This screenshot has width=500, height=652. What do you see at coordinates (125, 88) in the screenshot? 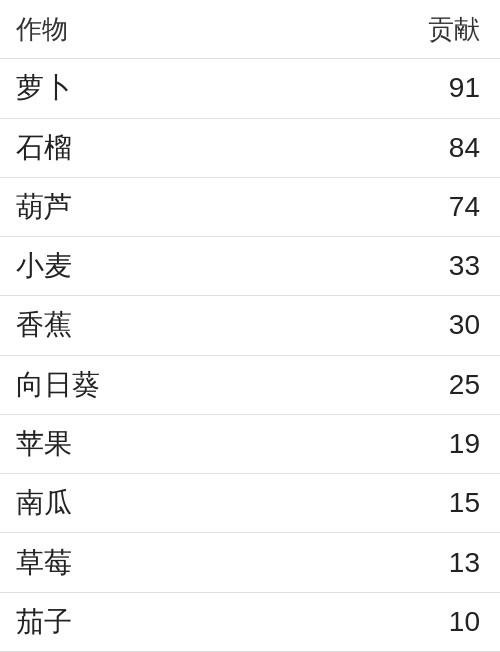
I see `cell-crop: 萝卜` at bounding box center [125, 88].